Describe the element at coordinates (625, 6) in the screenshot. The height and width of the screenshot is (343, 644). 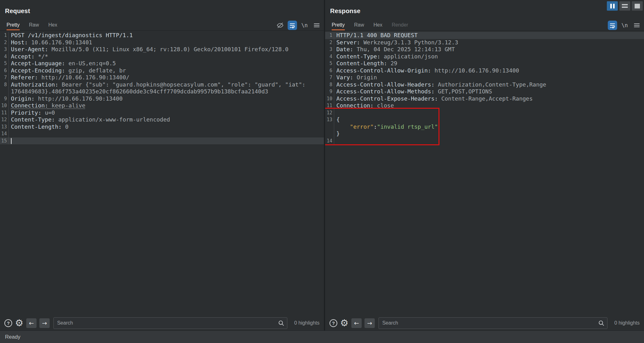
I see `layout-bars-button` at that location.